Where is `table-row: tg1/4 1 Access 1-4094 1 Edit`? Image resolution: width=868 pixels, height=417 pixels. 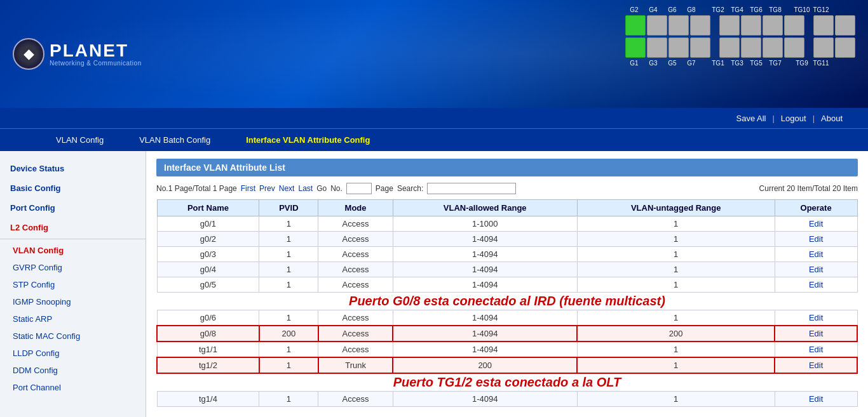
table-row: tg1/4 1 Access 1-4094 1 Edit is located at coordinates (507, 399).